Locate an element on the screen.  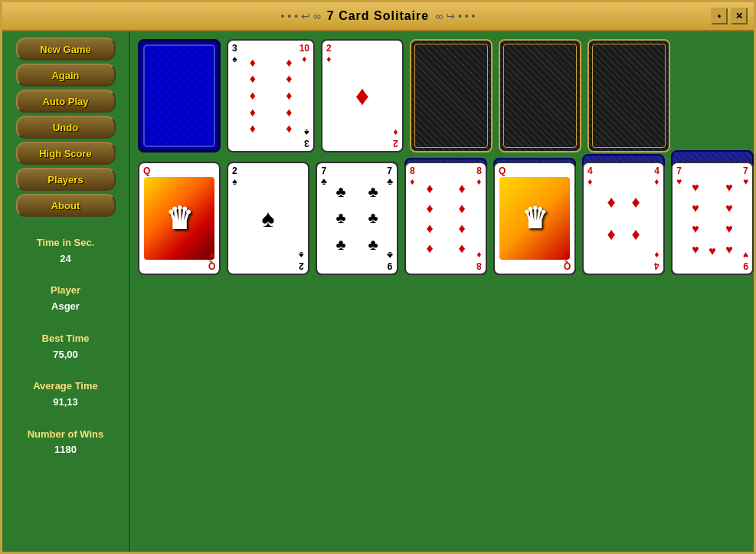
tableau-col-3: 7♣ 7♣ ♣♣ ♣♣ ♣♣ 9♣ is located at coordinates (357, 246).